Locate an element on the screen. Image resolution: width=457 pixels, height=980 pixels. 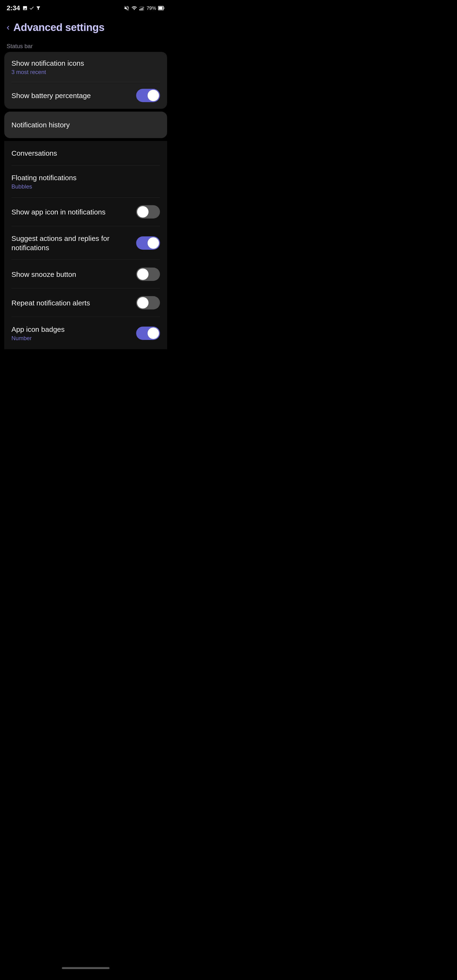
settings-list: Conversations Floating notifications Bub… is located at coordinates (86, 245).